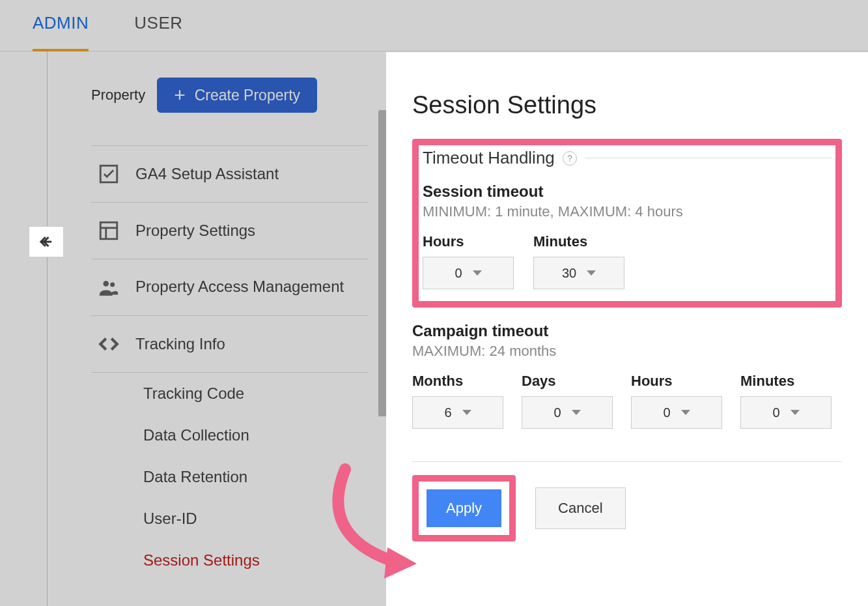  I want to click on session-hours-value: 0, so click(458, 274).